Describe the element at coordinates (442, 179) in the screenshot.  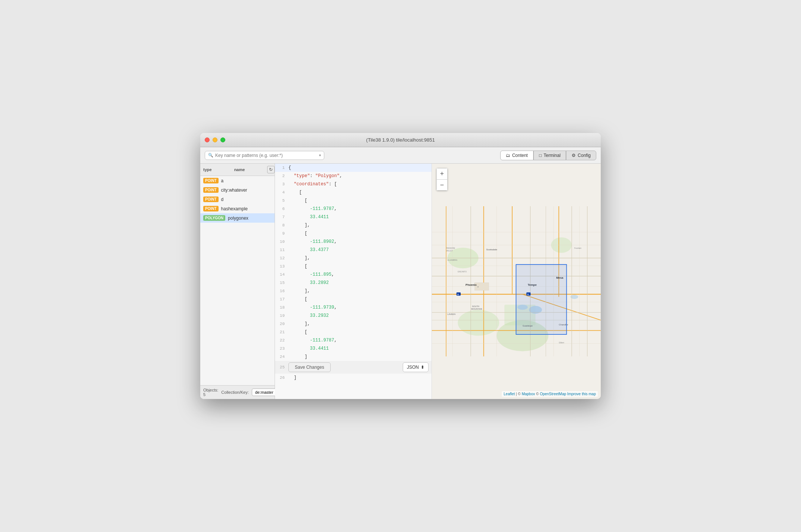
I see `zoom-controls: + −` at that location.